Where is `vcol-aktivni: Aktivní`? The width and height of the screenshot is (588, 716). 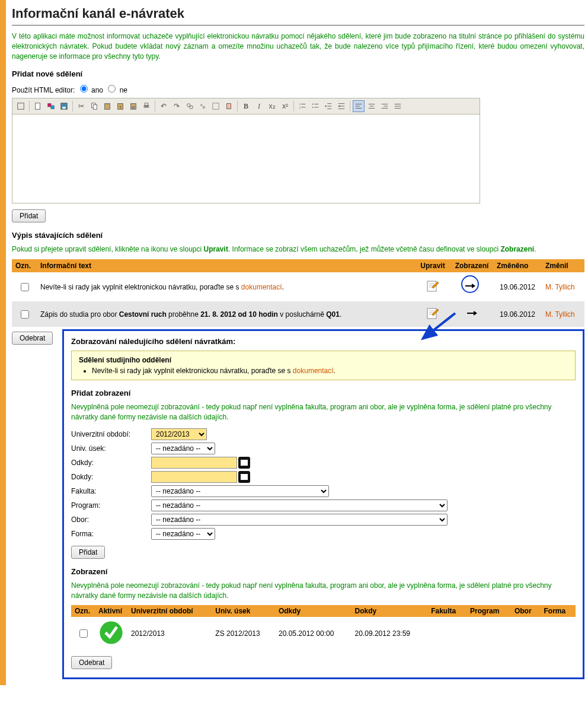
vcol-aktivni: Aktivní is located at coordinates (111, 611).